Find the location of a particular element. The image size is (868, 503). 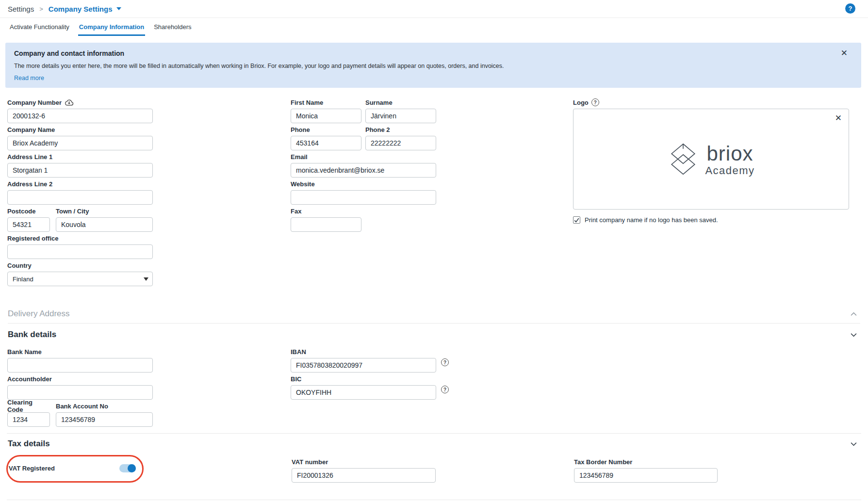

vat-number-input is located at coordinates (364, 475).